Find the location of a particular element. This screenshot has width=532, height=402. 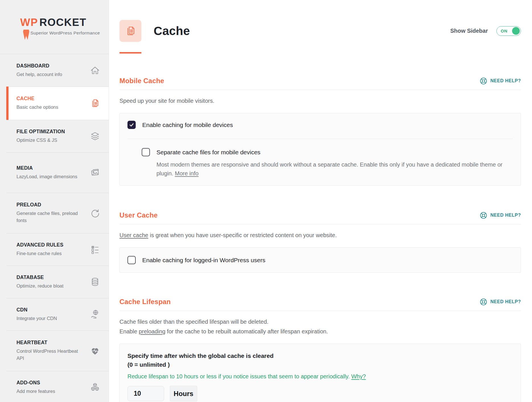

logo-wp: WP is located at coordinates (29, 22).